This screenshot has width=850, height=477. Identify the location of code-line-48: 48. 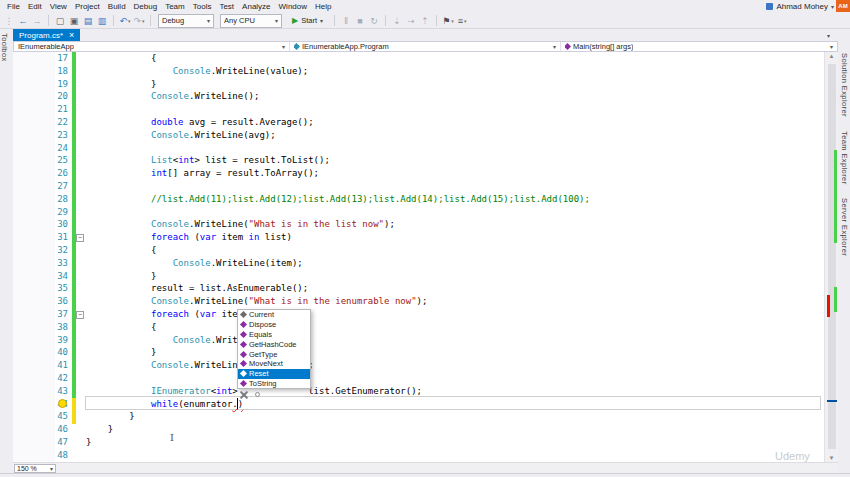
(418, 456).